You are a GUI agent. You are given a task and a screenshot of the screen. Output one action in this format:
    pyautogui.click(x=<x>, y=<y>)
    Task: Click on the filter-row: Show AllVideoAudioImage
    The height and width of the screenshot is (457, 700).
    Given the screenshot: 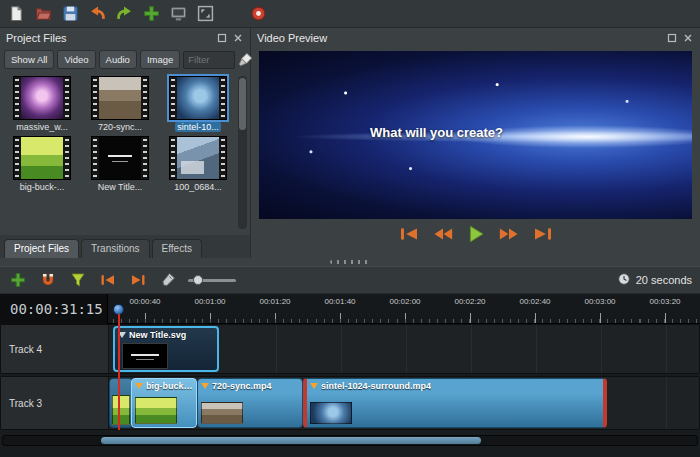 What is the action you would take?
    pyautogui.click(x=125, y=60)
    